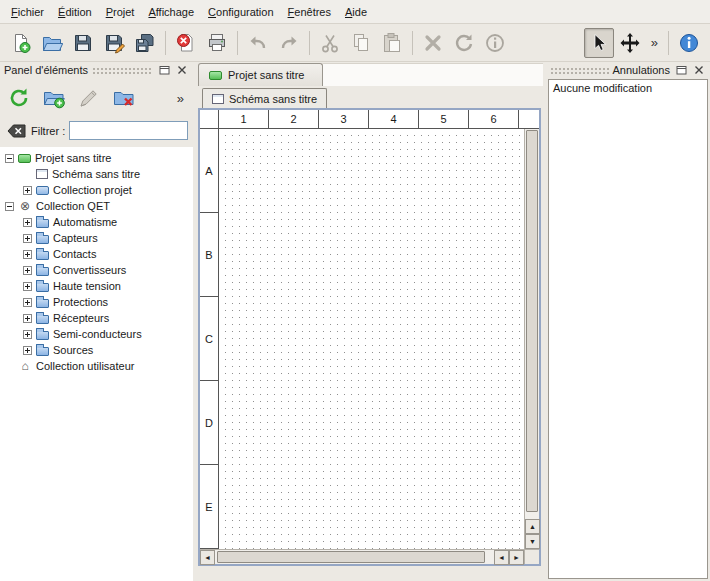 Image resolution: width=710 pixels, height=581 pixels. What do you see at coordinates (516, 558) in the screenshot?
I see `scroll-right-button: ►` at bounding box center [516, 558].